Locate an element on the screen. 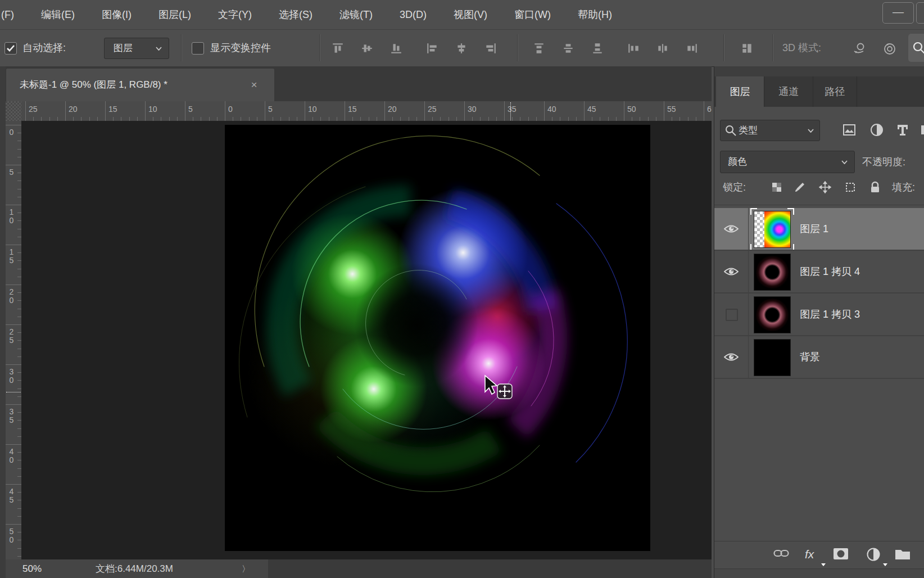  pixel-layers-filter-icon is located at coordinates (849, 130).